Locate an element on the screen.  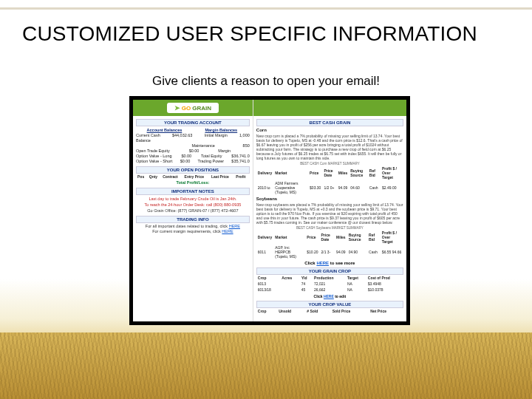
see-more-link: HERE is located at coordinates (322, 263).